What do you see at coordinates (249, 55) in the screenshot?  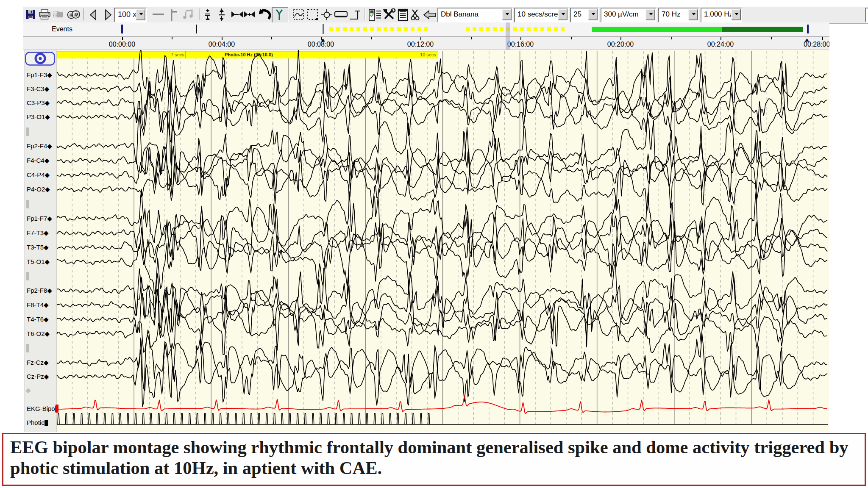 I see `svg-text: Photic-10 Hz (00:10.0)` at bounding box center [249, 55].